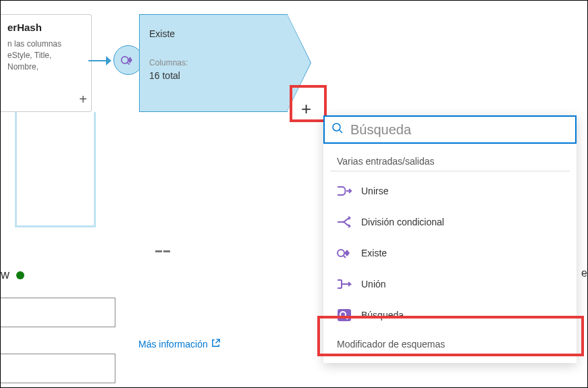 The width and height of the screenshot is (588, 388). What do you see at coordinates (213, 34) in the screenshot?
I see `exists-node-title: Existe` at bounding box center [213, 34].